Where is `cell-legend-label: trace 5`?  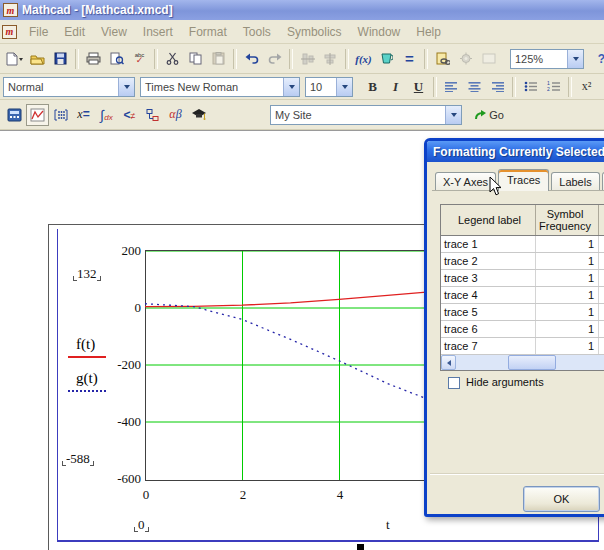
cell-legend-label: trace 5 is located at coordinates (488, 312).